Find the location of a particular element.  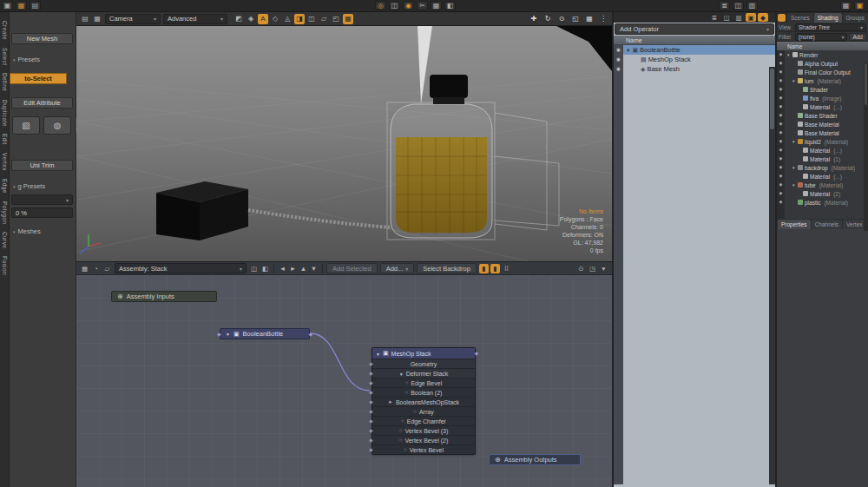

primitive-sphere-icon: ◍ is located at coordinates (57, 125).